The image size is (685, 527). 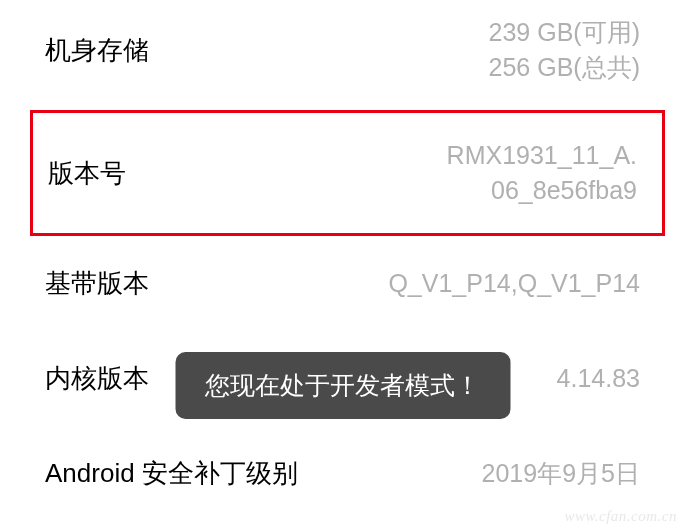 What do you see at coordinates (172, 474) in the screenshot?
I see `setting-label: Android 安全补丁级别` at bounding box center [172, 474].